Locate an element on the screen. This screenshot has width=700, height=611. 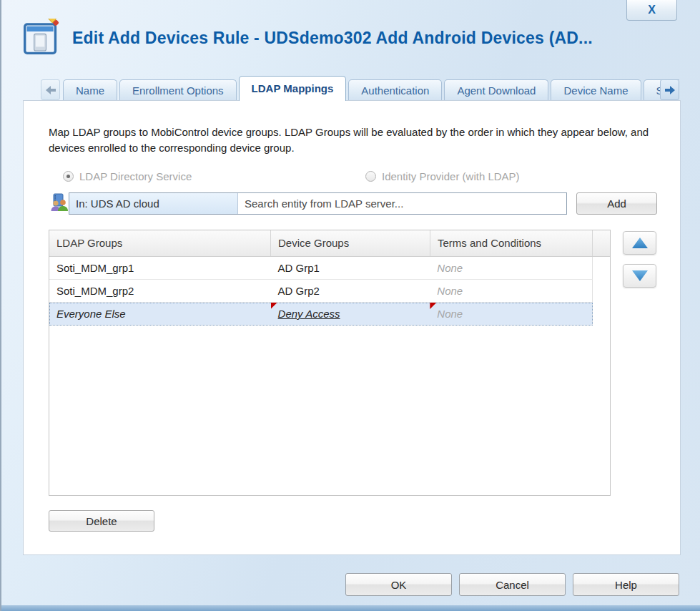
tabs-scroll-left-button is located at coordinates (50, 90).